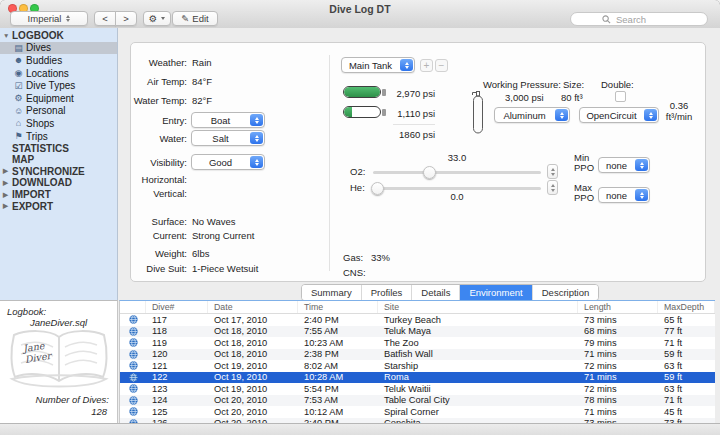 This screenshot has width=720, height=435. I want to click on table-row: 121Oct 19, 20108:02 AMStarship72 mins63 …, so click(418, 366).